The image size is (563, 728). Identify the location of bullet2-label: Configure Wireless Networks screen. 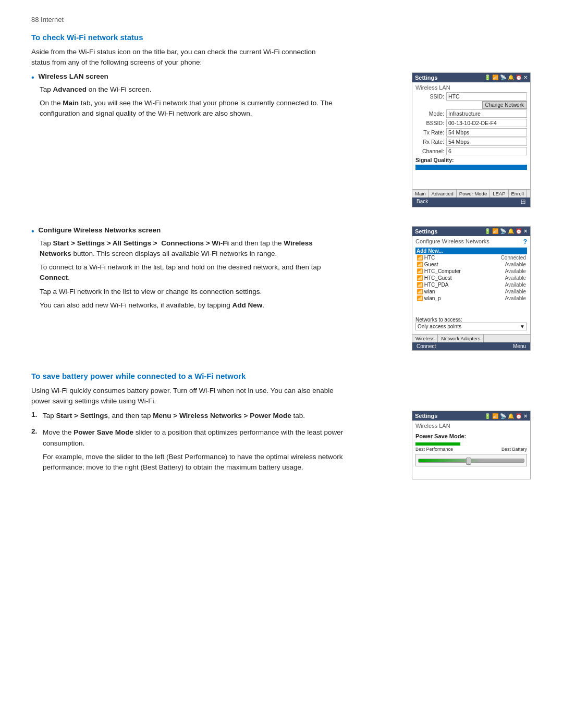
(100, 230).